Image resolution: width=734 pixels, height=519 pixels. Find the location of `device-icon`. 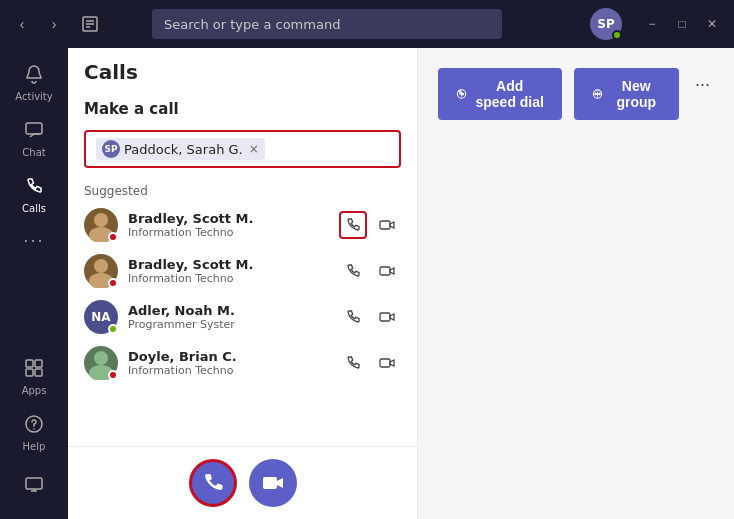

device-icon is located at coordinates (34, 486).